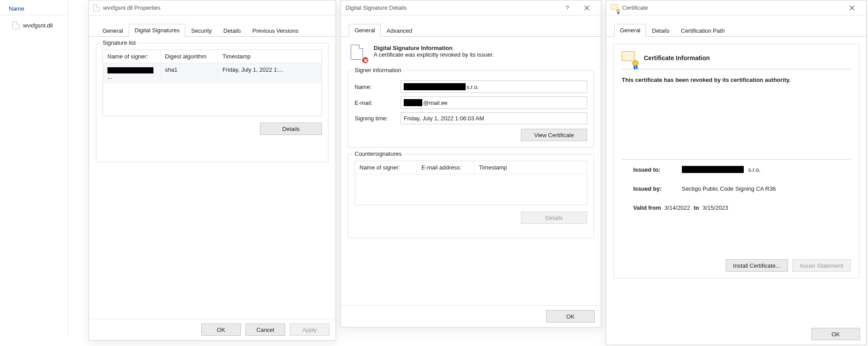 Image resolution: width=868 pixels, height=346 pixels. Describe the element at coordinates (630, 58) in the screenshot. I see `certificate-icon` at that location.